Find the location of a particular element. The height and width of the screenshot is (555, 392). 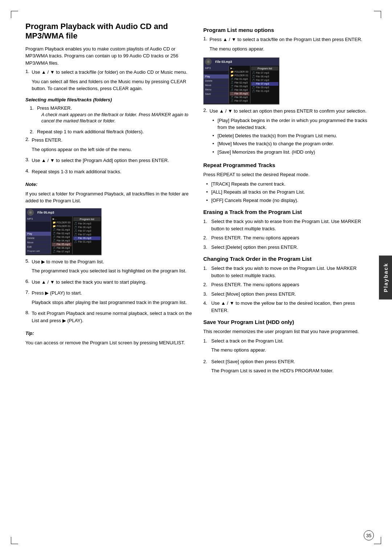

repeat-bullet-2: [ALL] Repeats all tracks on the Program … is located at coordinates (288, 192).